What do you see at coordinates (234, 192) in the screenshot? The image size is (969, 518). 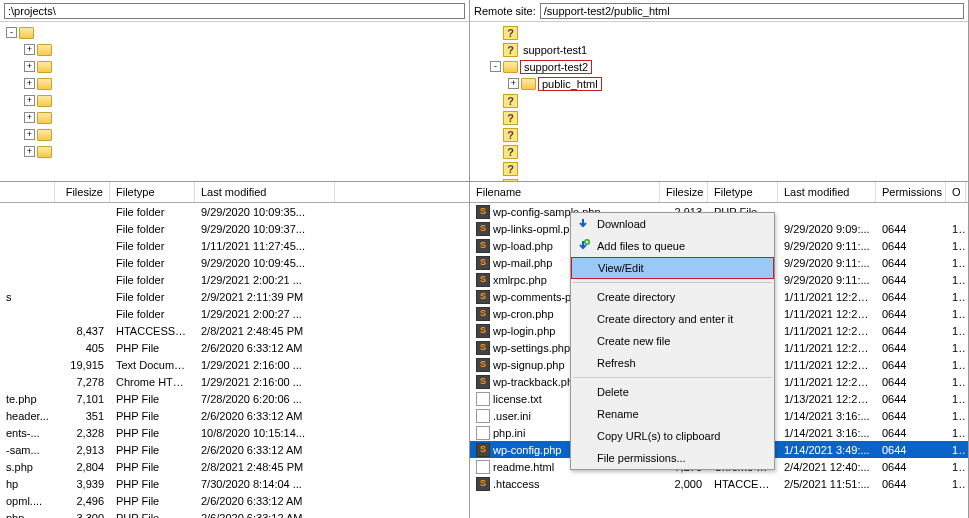 I see `local-list-header: Filesize Filetype Last modified` at bounding box center [234, 192].